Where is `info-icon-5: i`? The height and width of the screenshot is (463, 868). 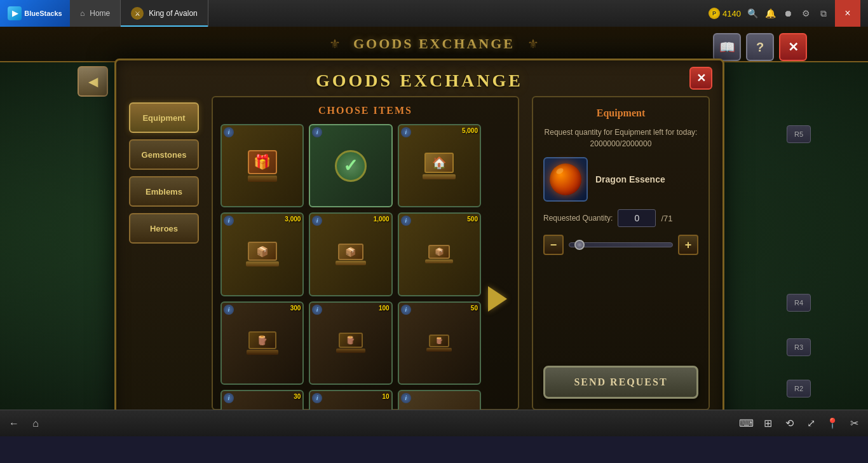
info-icon-5: i is located at coordinates (317, 221).